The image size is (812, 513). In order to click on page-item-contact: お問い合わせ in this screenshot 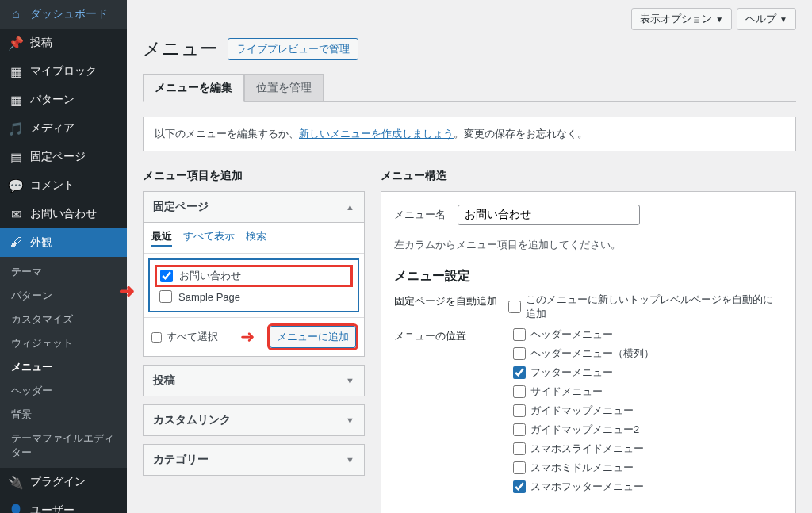, I will do `click(254, 276)`.